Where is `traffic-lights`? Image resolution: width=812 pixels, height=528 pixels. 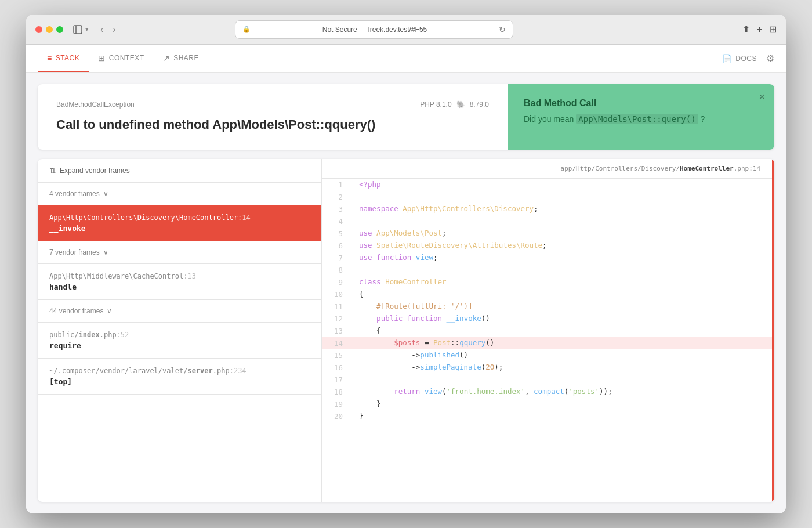 traffic-lights is located at coordinates (49, 30).